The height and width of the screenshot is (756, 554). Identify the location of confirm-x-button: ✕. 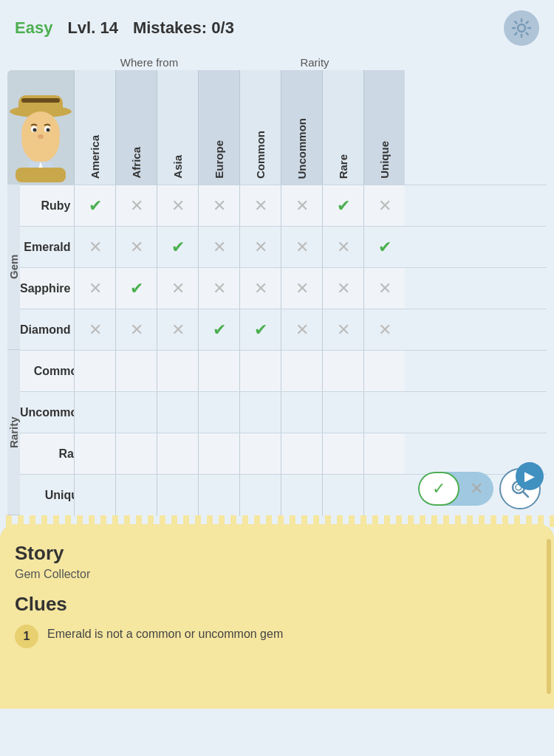
(476, 489).